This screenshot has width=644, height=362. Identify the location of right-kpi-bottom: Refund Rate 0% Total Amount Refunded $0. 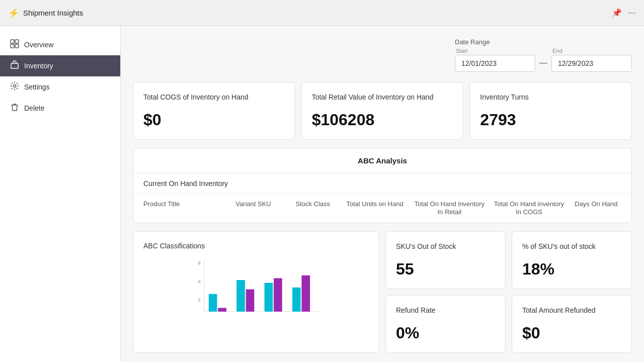
(509, 324).